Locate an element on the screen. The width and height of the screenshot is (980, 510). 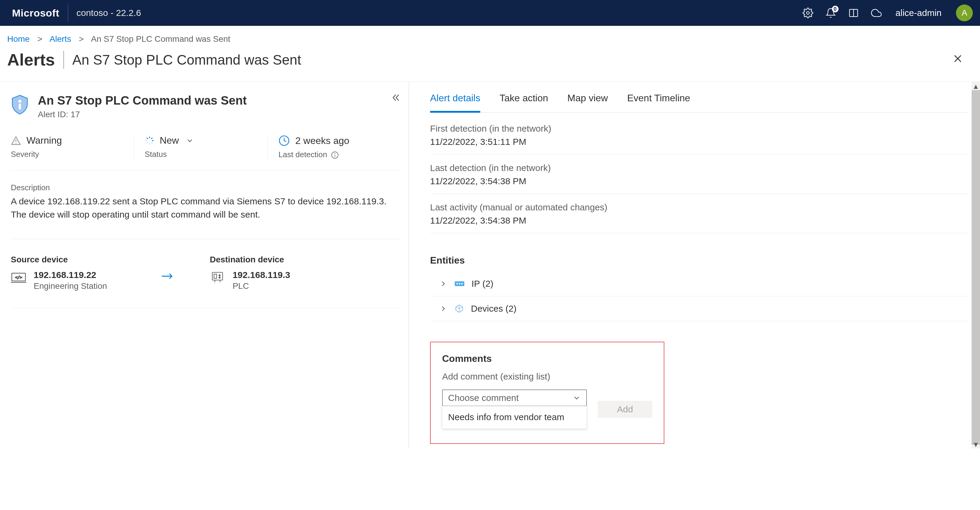
description-text: A device 192.168.119.22 sent a Stop PLC … is located at coordinates (203, 208).